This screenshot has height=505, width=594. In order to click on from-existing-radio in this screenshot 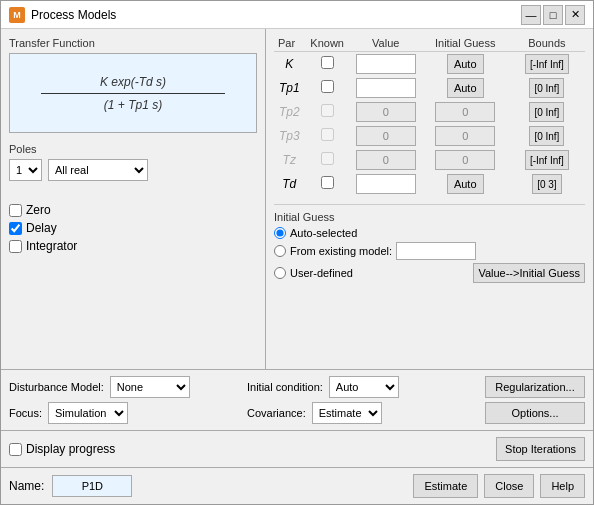, I will do `click(280, 251)`.